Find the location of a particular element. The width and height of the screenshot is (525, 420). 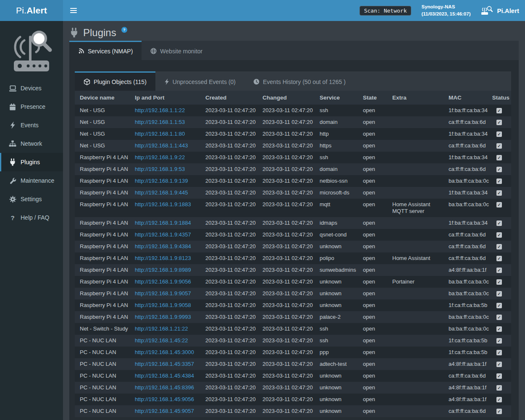

sidebar-item-events: Events is located at coordinates (32, 125).